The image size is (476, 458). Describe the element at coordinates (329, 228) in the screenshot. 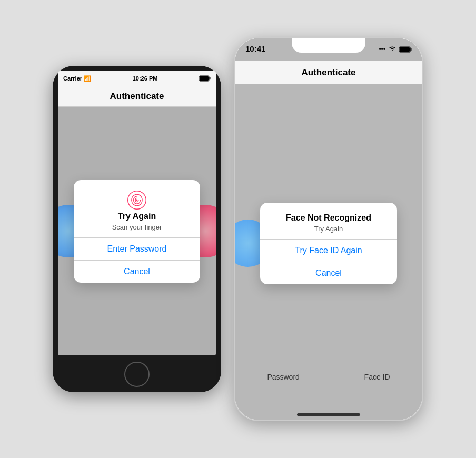

I see `alert-subtitle-new: Try Again` at that location.